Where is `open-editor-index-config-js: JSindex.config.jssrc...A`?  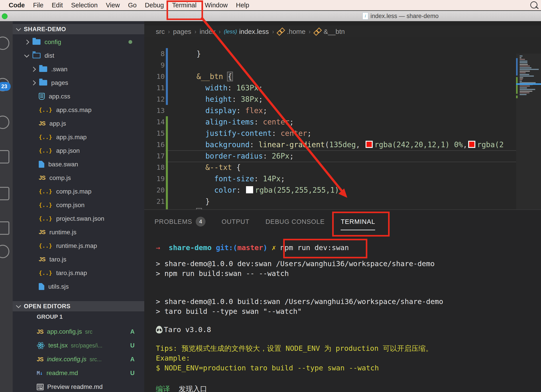
open-editor-index-config-js: JSindex.config.jssrc...A is located at coordinates (78, 359).